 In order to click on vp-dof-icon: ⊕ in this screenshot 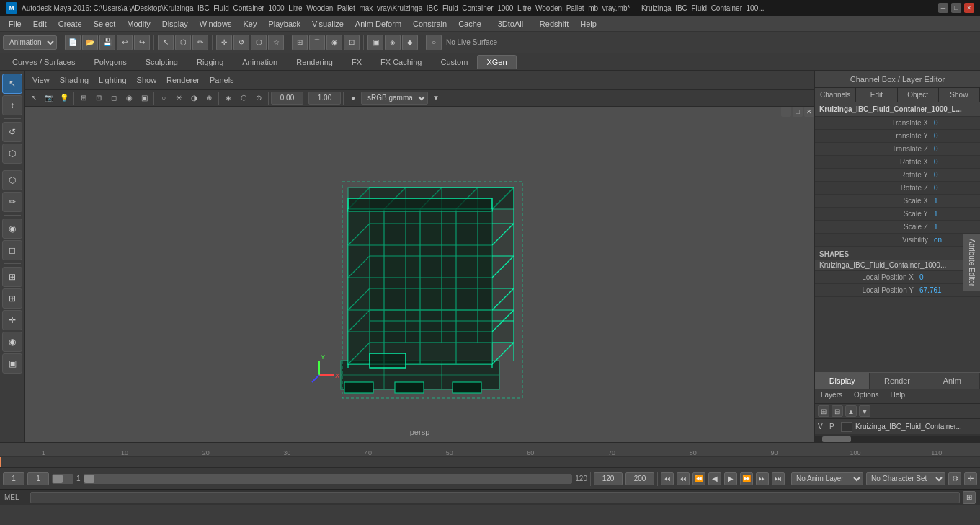, I will do `click(209, 98)`.